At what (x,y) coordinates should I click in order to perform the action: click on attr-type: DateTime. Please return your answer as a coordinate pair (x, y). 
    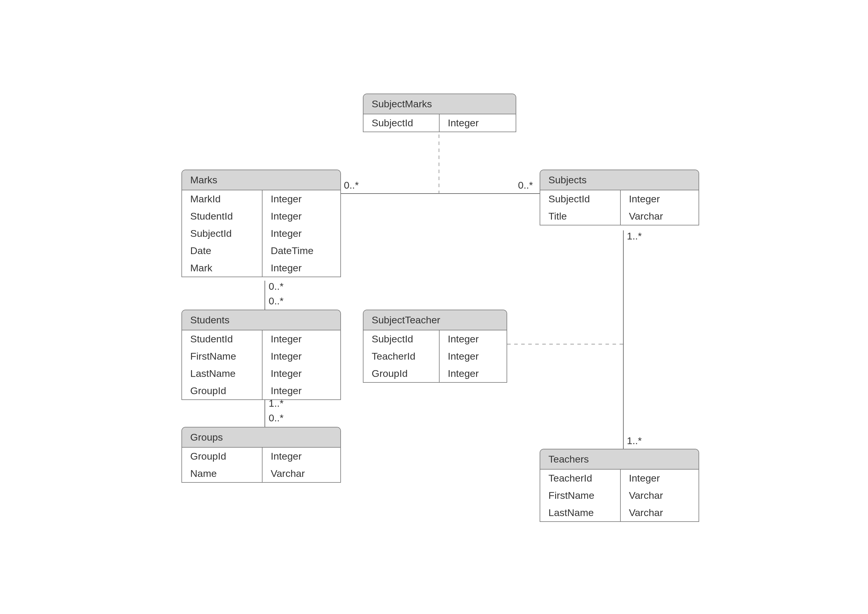
    Looking at the image, I should click on (302, 251).